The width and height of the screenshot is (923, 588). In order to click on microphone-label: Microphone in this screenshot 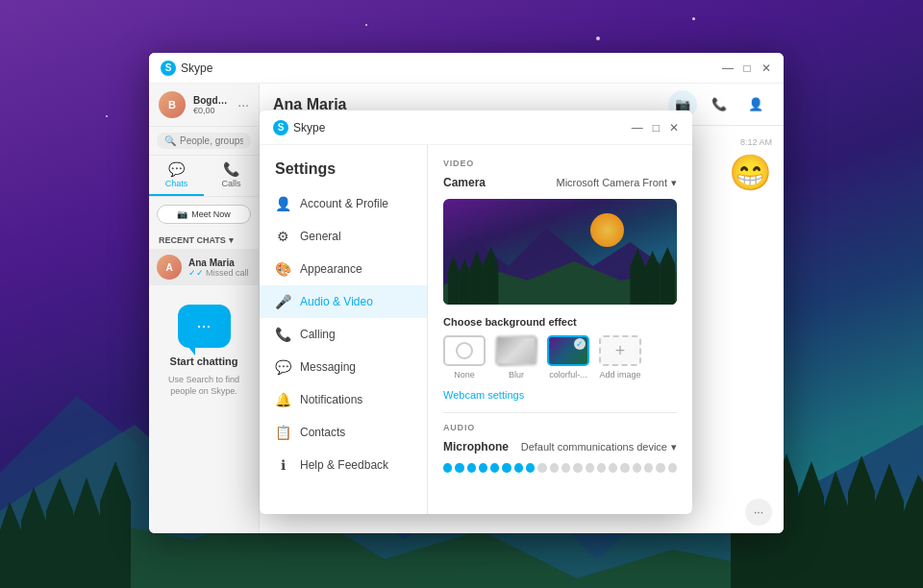, I will do `click(483, 447)`.